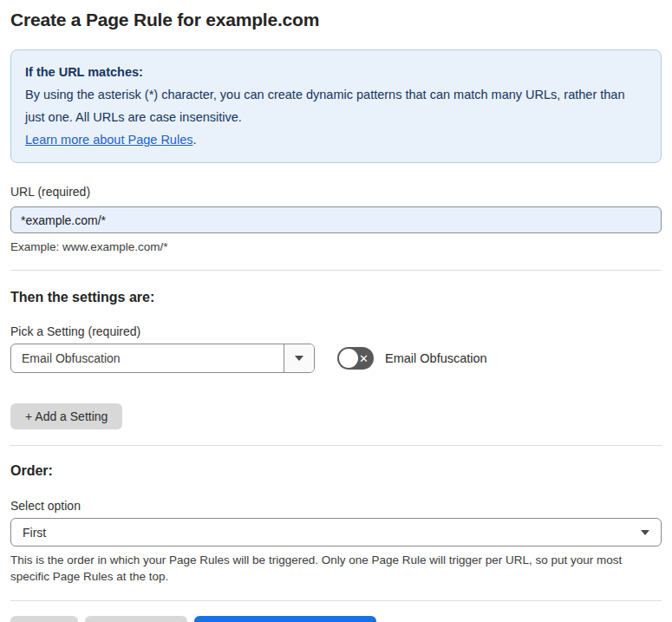  I want to click on footer-divider, so click(336, 600).